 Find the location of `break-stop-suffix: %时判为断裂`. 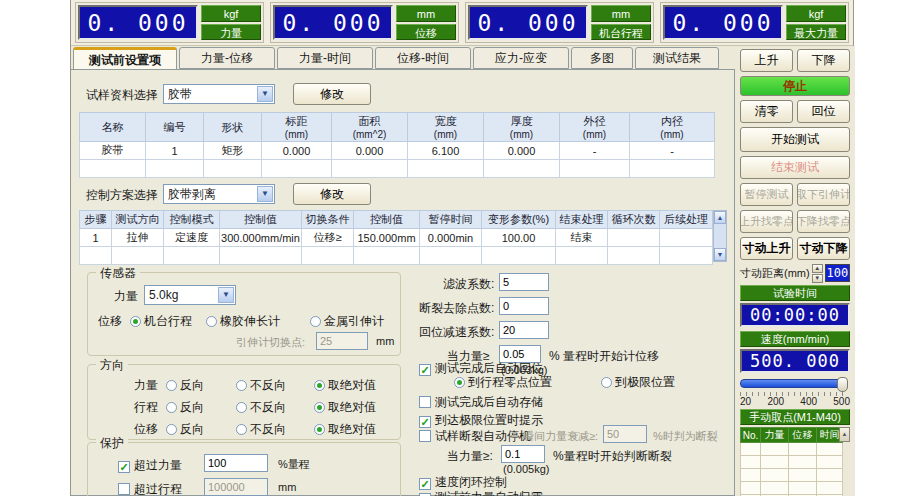

break-stop-suffix: %时判为断裂 is located at coordinates (686, 436).